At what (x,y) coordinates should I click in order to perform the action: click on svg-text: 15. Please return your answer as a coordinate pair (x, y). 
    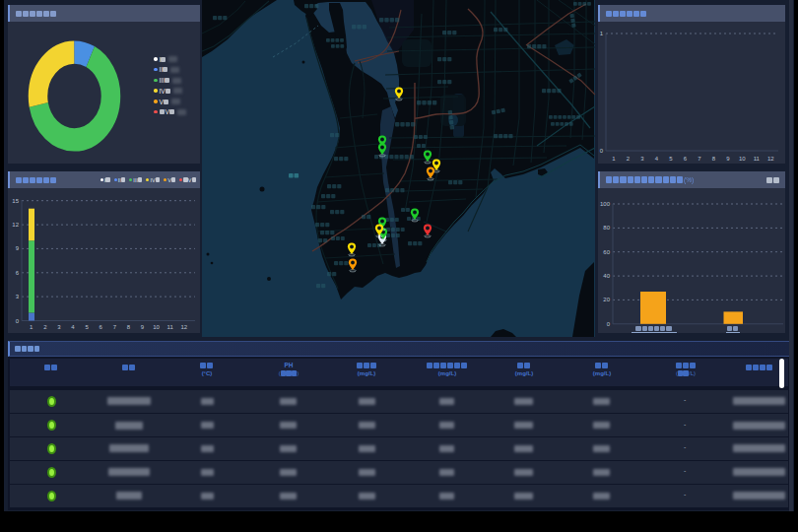
    Looking at the image, I should click on (16, 201).